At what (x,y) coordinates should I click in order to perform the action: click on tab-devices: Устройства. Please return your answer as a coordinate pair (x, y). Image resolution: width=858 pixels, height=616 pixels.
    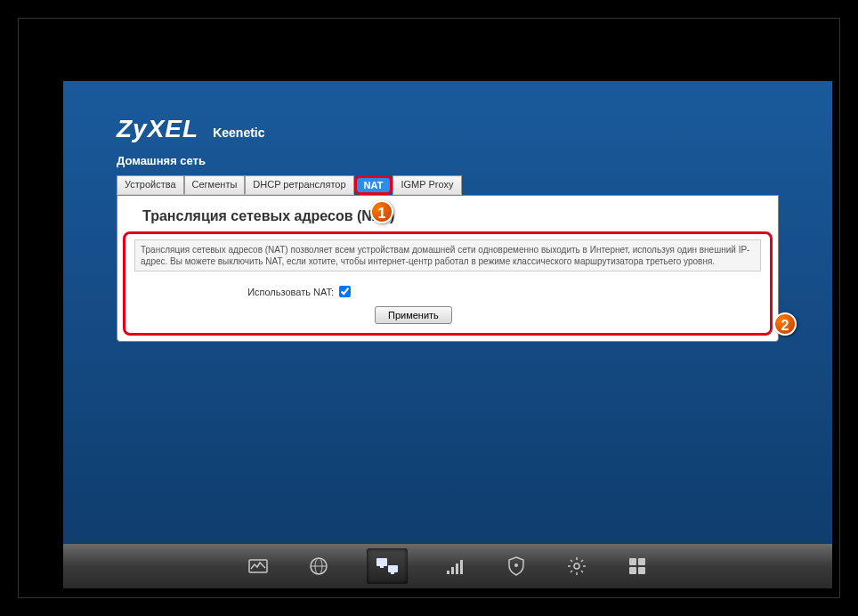
    Looking at the image, I should click on (150, 185).